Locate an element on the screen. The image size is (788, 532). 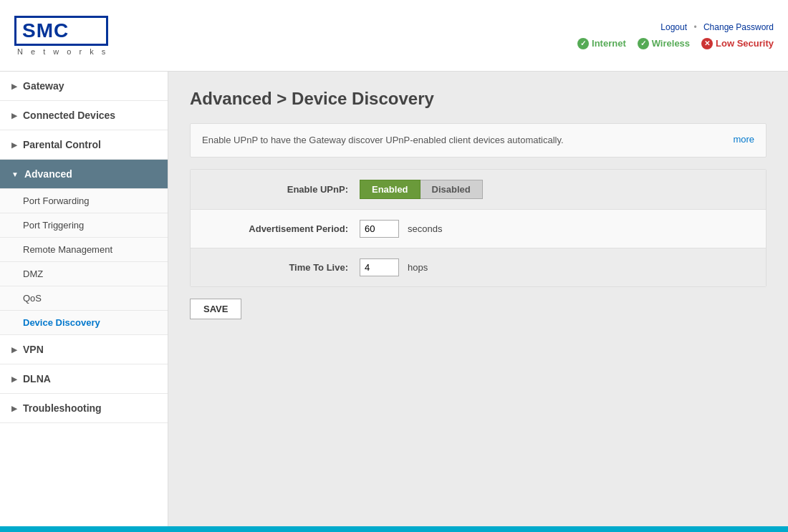
gateway-arrow: ▶ is located at coordinates (14, 86).